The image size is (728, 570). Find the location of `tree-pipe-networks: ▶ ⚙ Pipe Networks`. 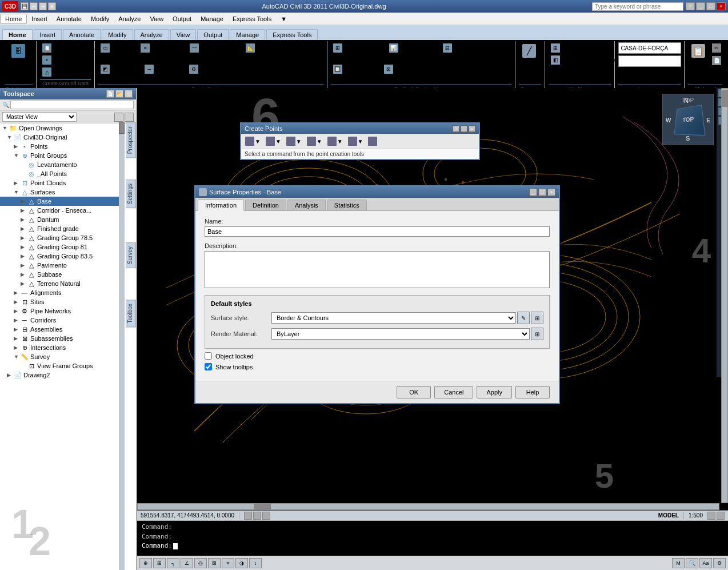

tree-pipe-networks: ▶ ⚙ Pipe Networks is located at coordinates (62, 311).